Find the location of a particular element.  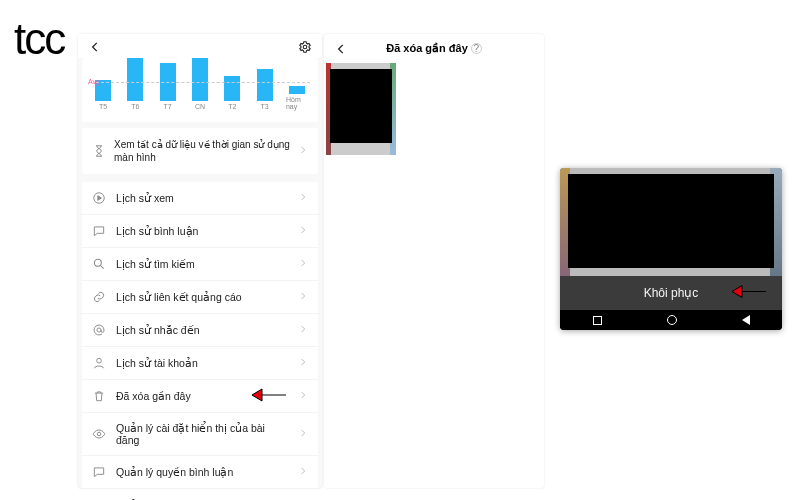

arrow-annotation is located at coordinates (750, 294).